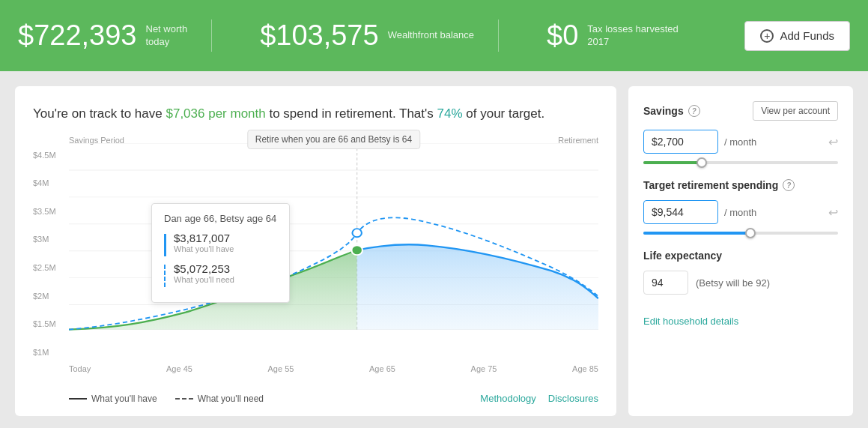 Image resolution: width=868 pixels, height=428 pixels. What do you see at coordinates (220, 253) in the screenshot?
I see `chart-tooltip: Dan age 66, Betsy age 64 $3,817,007 What…` at bounding box center [220, 253].